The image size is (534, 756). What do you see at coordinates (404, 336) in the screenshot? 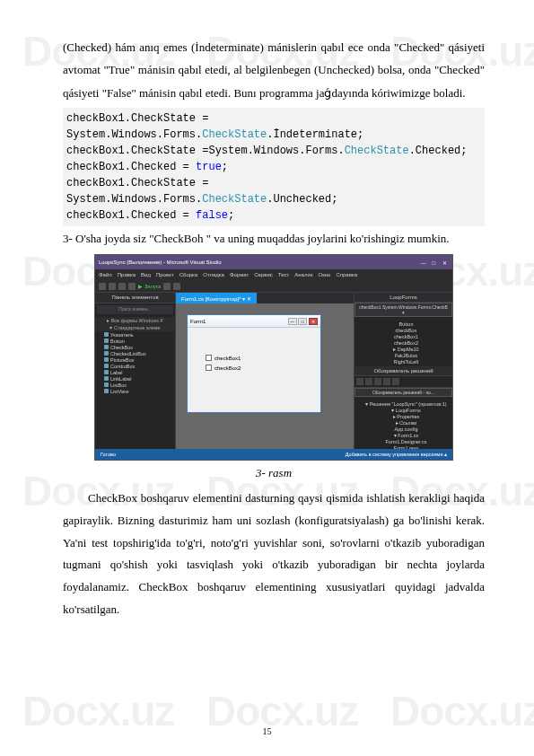
I see `tree-node: checkBox1` at bounding box center [404, 336].